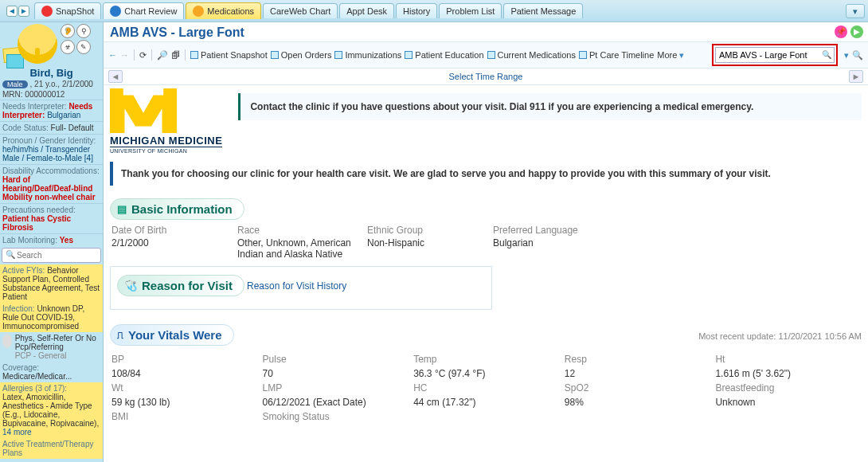 The height and width of the screenshot is (462, 868). Describe the element at coordinates (171, 230) in the screenshot. I see `label-dob: Date Of Birth` at that location.